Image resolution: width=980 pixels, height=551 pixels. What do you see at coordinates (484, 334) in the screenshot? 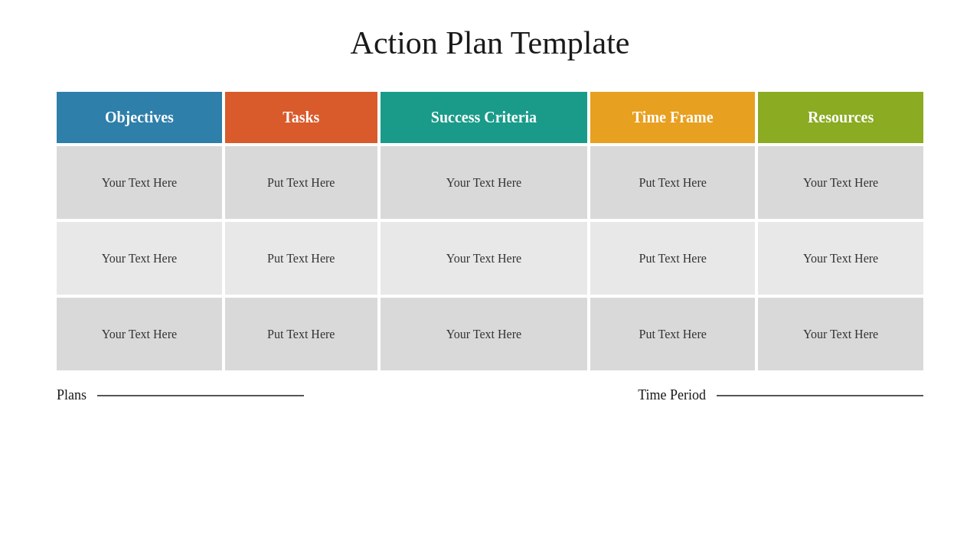
I see `cell-success-row2: Your Text Here` at bounding box center [484, 334].